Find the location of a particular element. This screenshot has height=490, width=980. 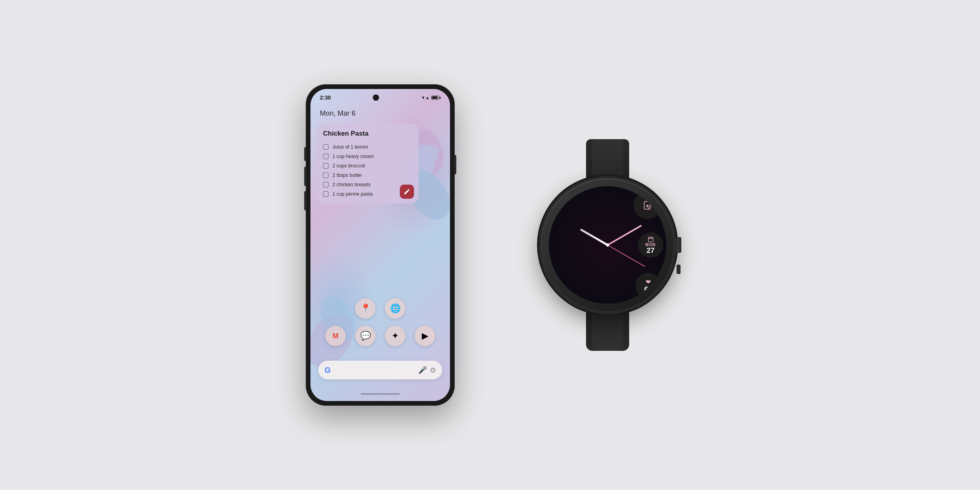

volume-down-button is located at coordinates (305, 176).